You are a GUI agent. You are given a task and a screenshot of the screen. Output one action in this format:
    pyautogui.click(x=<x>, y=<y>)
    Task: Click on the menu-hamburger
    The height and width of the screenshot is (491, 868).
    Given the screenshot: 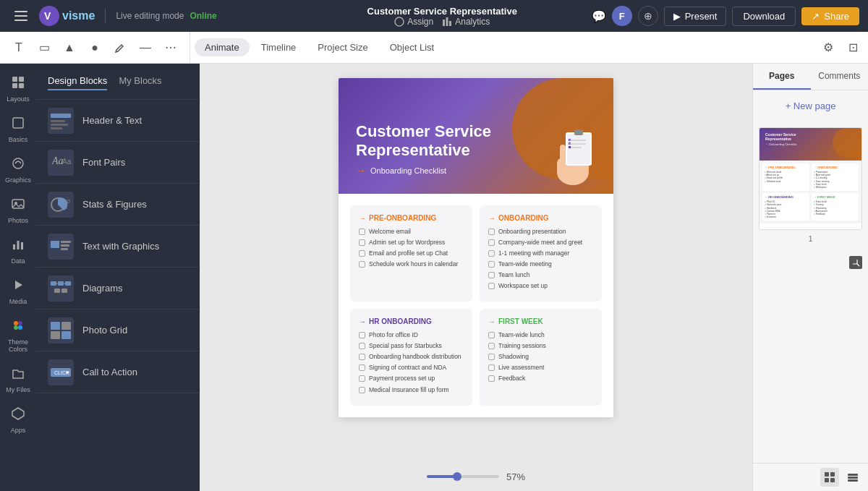 What is the action you would take?
    pyautogui.click(x=21, y=16)
    